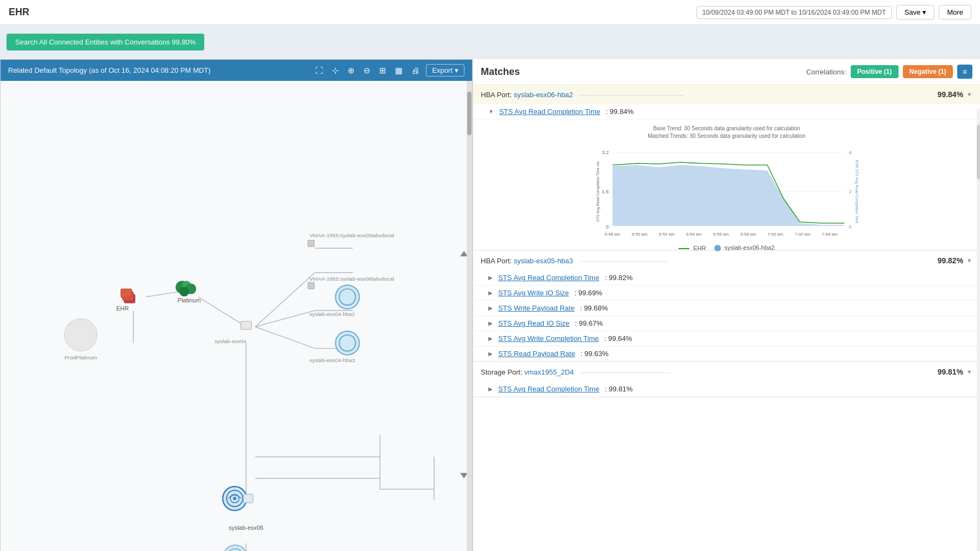 The height and width of the screenshot is (551, 980). What do you see at coordinates (189, 300) in the screenshot?
I see `svg-text: Platinum` at bounding box center [189, 300].